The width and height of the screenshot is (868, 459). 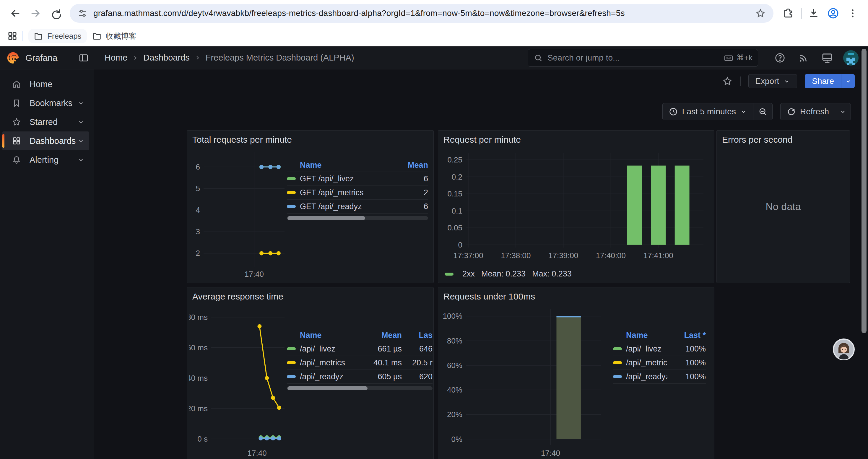 I want to click on assistant-avatar-widget, so click(x=844, y=350).